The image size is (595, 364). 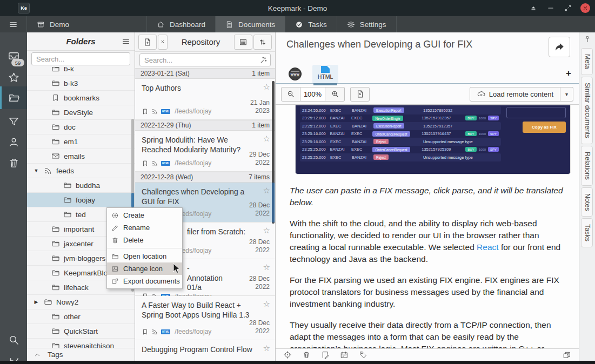 What do you see at coordinates (13, 25) in the screenshot?
I see `hamburger-icon` at bounding box center [13, 25].